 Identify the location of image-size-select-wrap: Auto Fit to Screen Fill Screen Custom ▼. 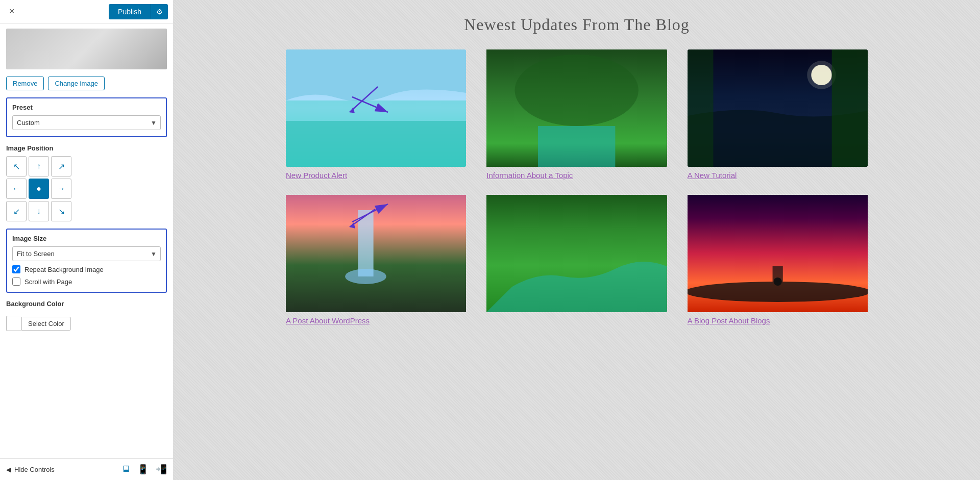
(87, 254).